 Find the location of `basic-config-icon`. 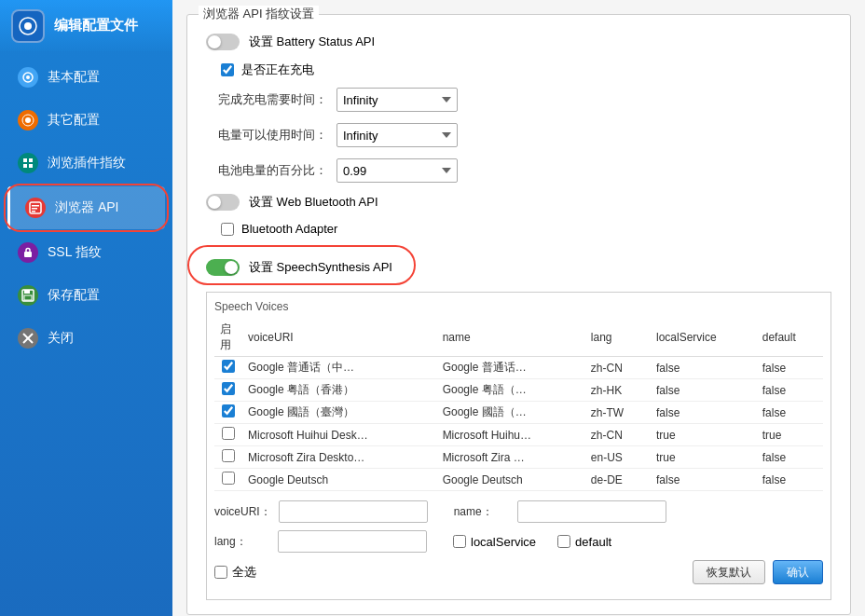

basic-config-icon is located at coordinates (28, 77).